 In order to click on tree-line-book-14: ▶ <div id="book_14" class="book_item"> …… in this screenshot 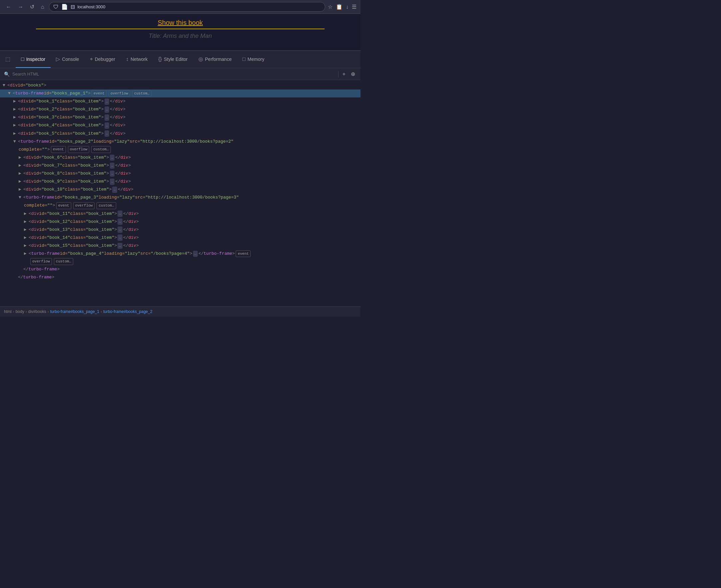, I will do `click(180, 238)`.